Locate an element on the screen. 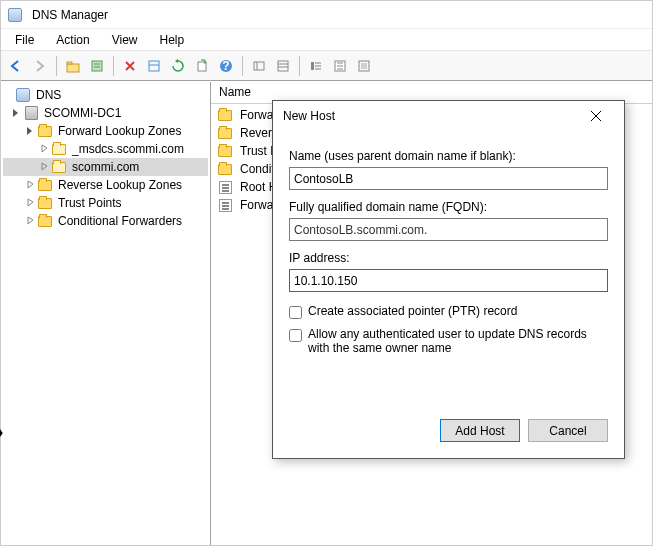 The width and height of the screenshot is (653, 546). tree-rlz: Reverse Lookup Zones is located at coordinates (106, 185).